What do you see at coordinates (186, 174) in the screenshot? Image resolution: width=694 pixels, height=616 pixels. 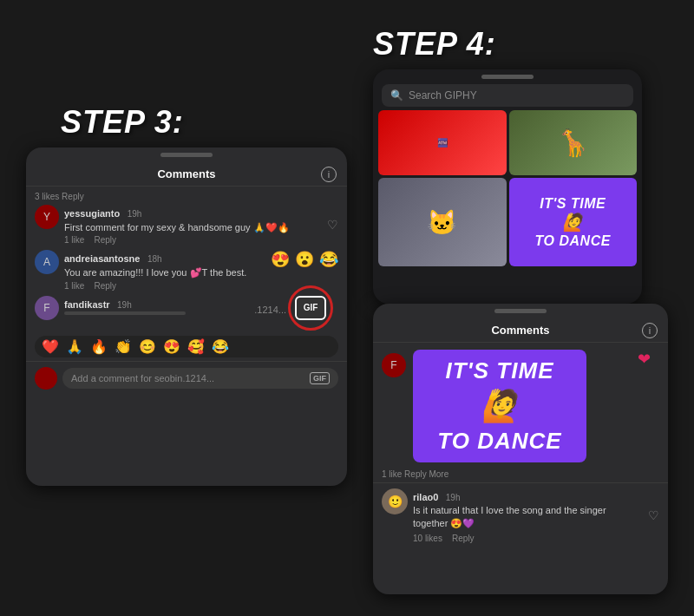 I see `comments-title-3: Comments` at bounding box center [186, 174].